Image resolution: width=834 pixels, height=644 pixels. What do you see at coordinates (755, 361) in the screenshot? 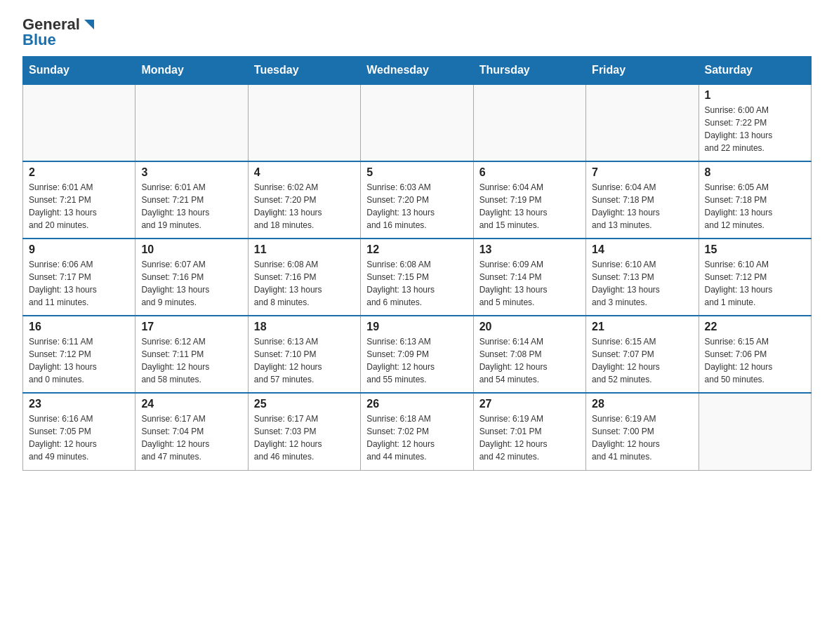
I see `day-info: Sunrise: 6:15 AMSunset: 7:06 PMDaylight:…` at bounding box center [755, 361].